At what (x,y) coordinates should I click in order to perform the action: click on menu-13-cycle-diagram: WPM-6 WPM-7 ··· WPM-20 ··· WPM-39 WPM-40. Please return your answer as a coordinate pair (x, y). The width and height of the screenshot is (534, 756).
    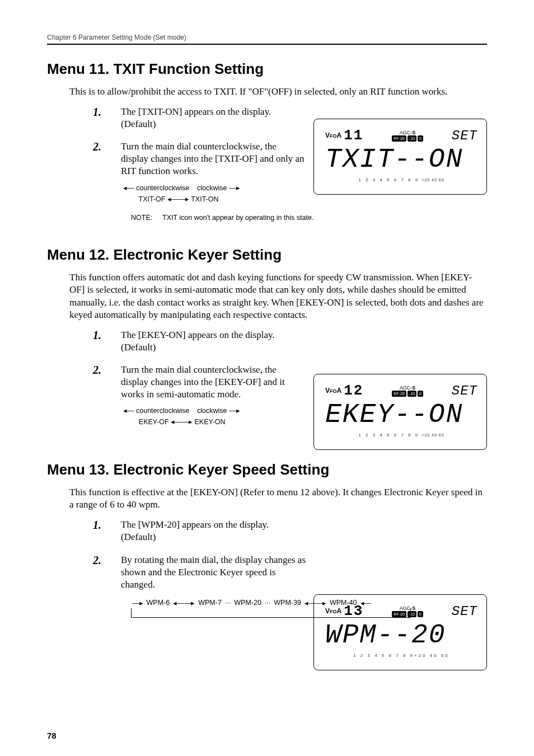
    Looking at the image, I should click on (271, 608).